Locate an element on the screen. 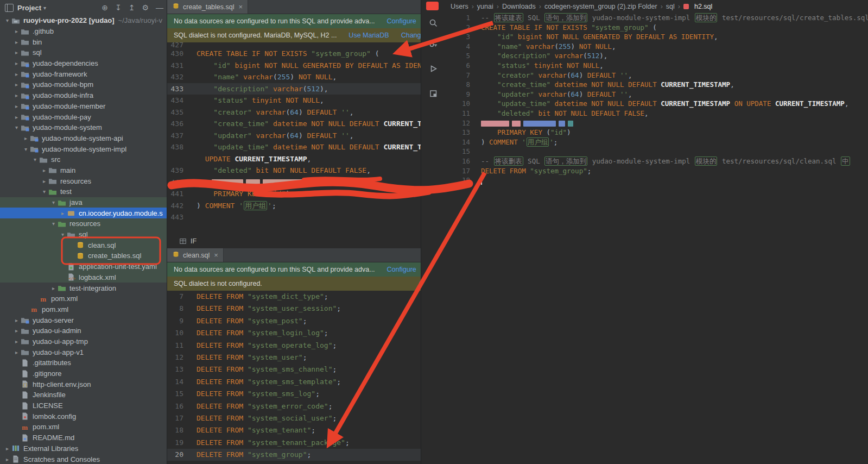  tree-item-gitattributes: .gitattributes is located at coordinates (84, 363).